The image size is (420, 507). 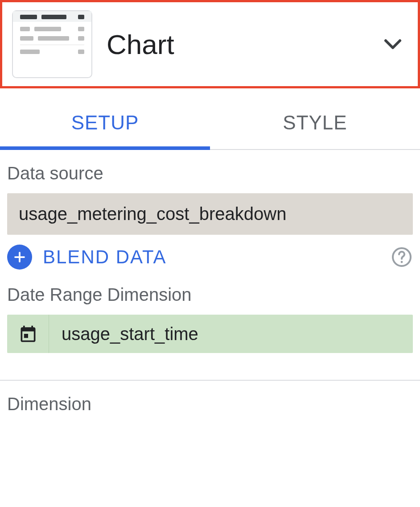 What do you see at coordinates (124, 334) in the screenshot?
I see `date-range-field-label: usage_start_time` at bounding box center [124, 334].